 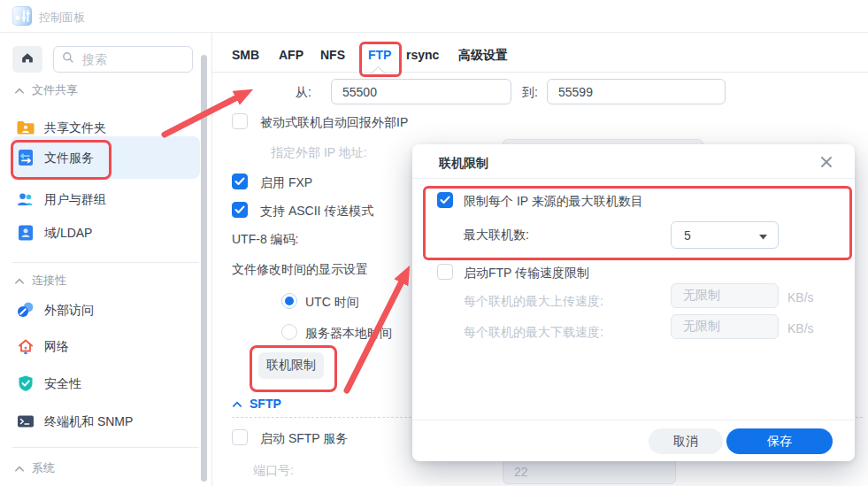 What do you see at coordinates (41, 281) in the screenshot?
I see `sidebar-section-connectivity: 连接性` at bounding box center [41, 281].